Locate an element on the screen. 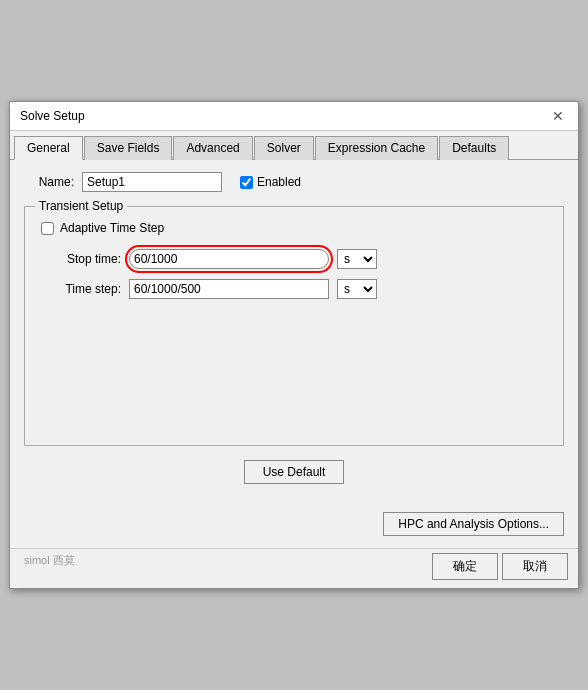 The width and height of the screenshot is (588, 690). use-default-button: Use Default is located at coordinates (294, 472).